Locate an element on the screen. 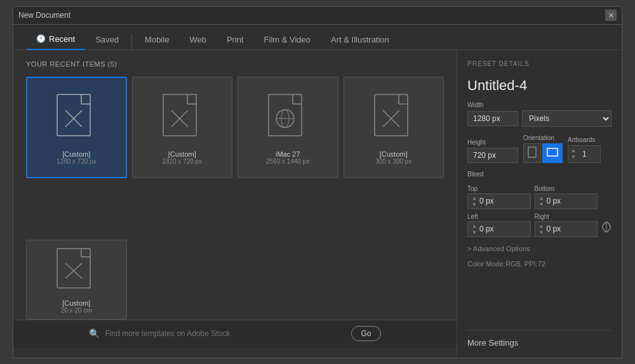 The width and height of the screenshot is (635, 364). bleed-right-input is located at coordinates (562, 229).